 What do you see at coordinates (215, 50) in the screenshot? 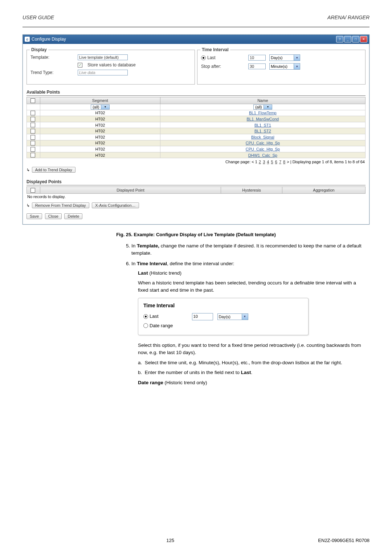
I see `time-heading: Time Interval` at bounding box center [215, 50].